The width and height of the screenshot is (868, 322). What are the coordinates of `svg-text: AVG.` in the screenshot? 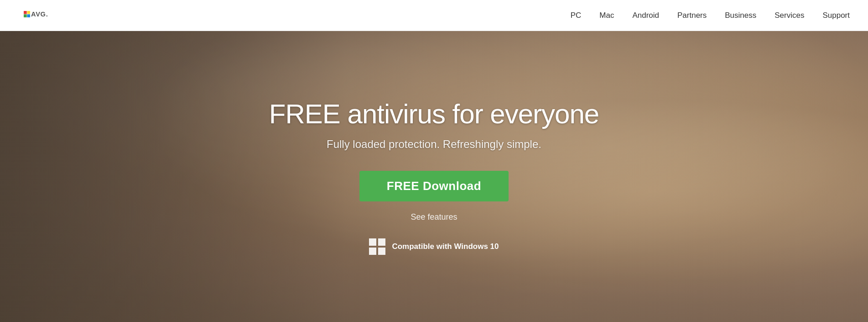 It's located at (39, 14).